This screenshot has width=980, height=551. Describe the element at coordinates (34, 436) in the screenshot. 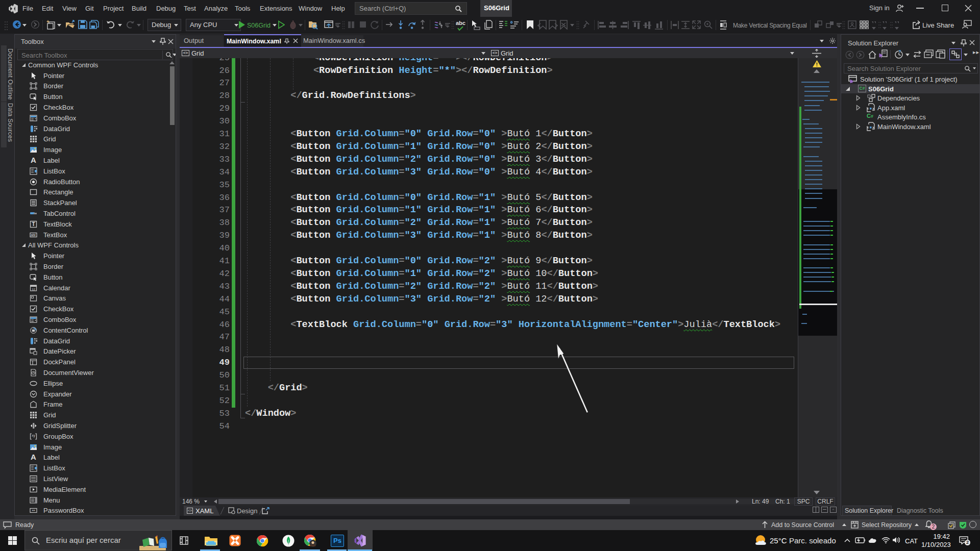

I see `svg-text: xy` at that location.